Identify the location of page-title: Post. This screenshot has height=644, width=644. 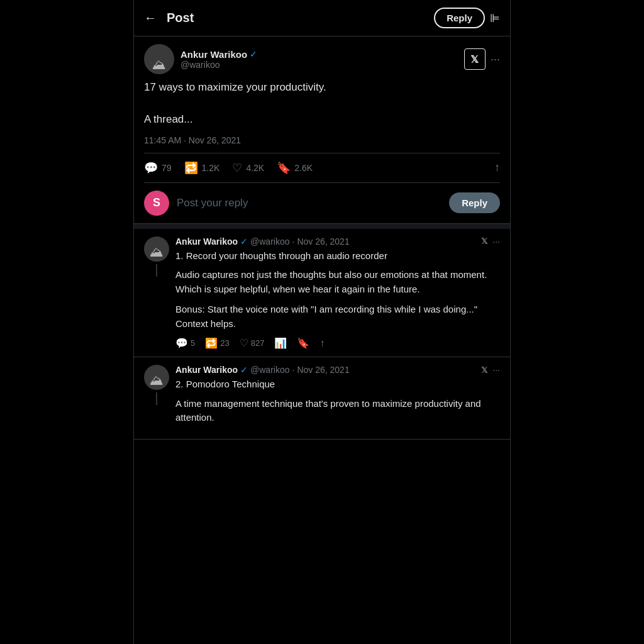
(180, 18).